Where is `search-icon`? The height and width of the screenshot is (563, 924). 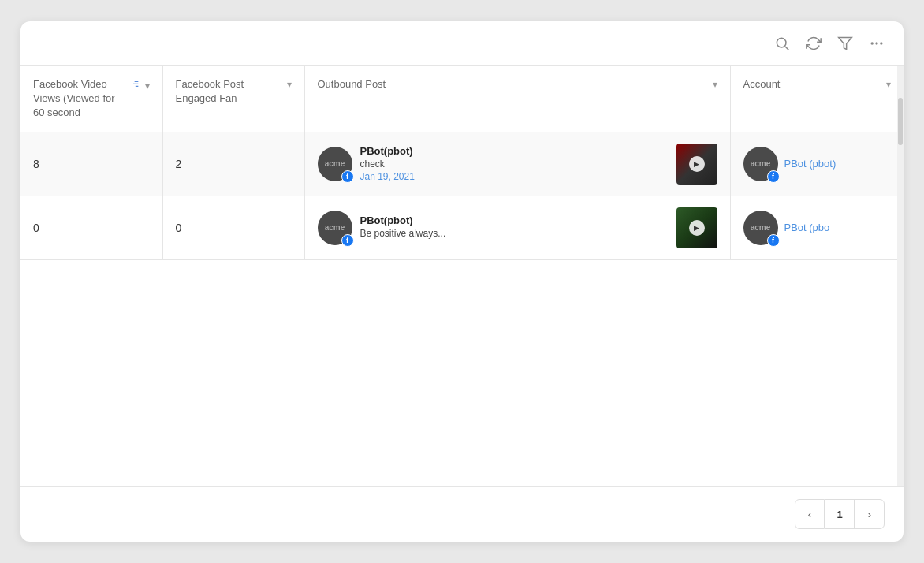
search-icon is located at coordinates (782, 43).